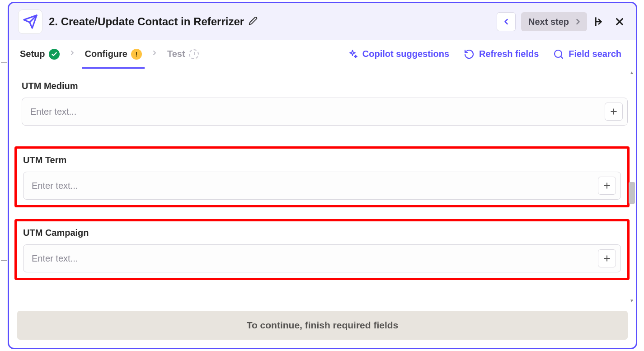  I want to click on field-block: UTM Campaign, so click(322, 250).